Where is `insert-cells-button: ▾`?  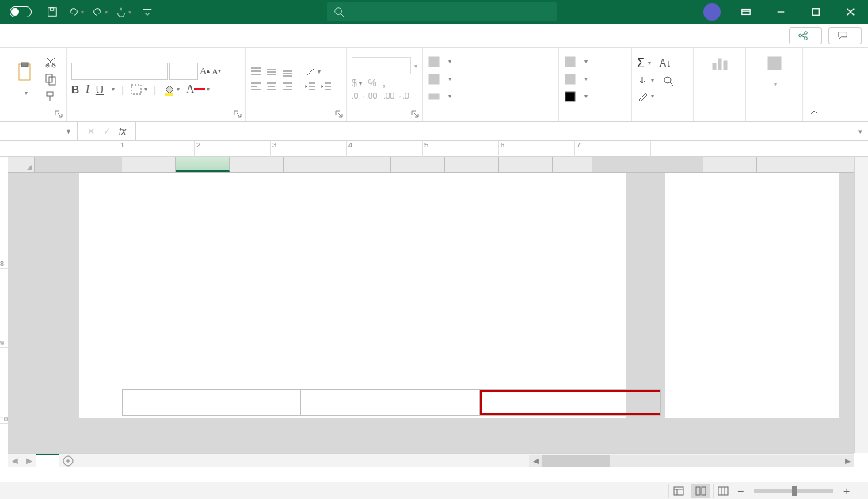
insert-cells-button: ▾ is located at coordinates (596, 62).